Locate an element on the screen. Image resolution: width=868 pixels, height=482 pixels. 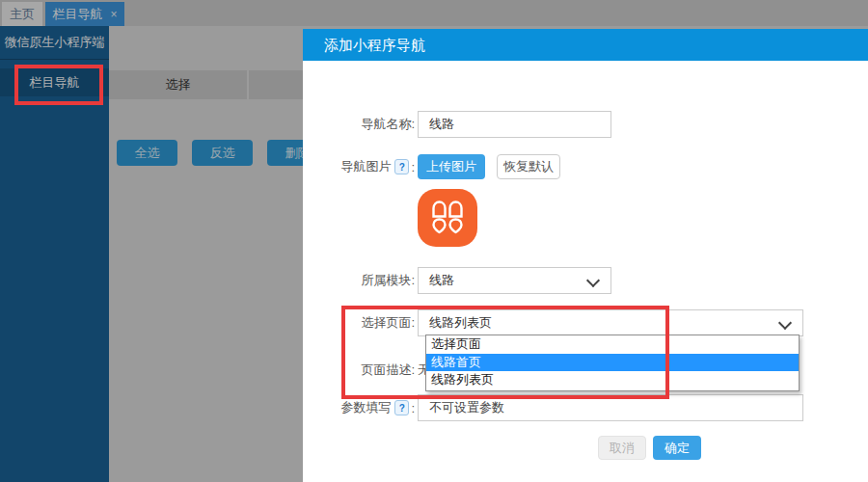
page-select-label: 选择页面: is located at coordinates (359, 323).